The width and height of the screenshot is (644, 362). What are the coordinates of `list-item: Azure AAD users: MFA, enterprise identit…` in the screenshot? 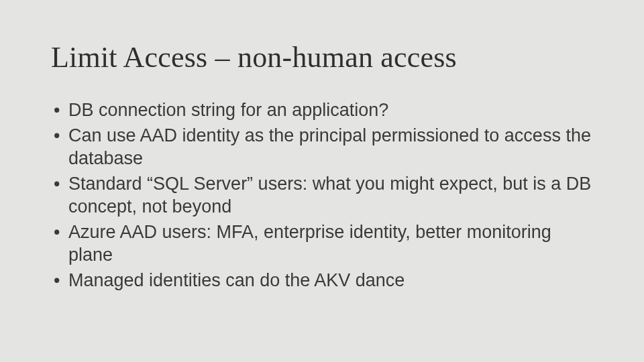 It's located at (323, 243).